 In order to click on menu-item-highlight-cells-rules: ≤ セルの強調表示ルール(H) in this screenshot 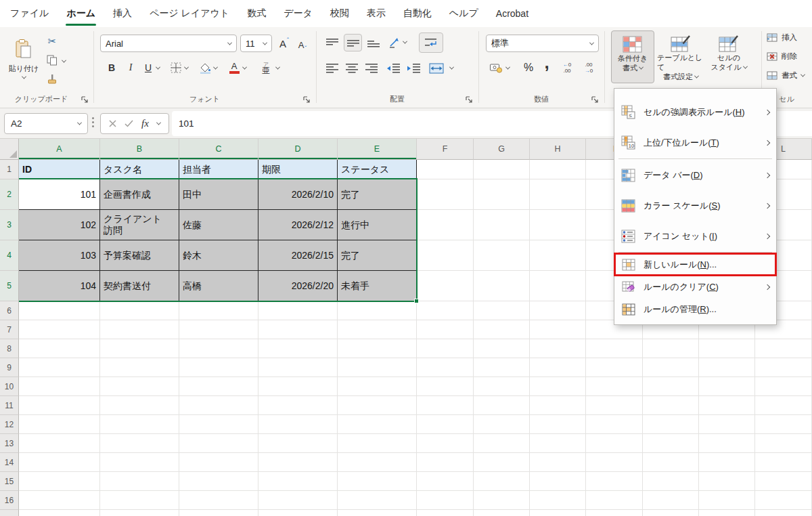, I will do `click(696, 112)`.